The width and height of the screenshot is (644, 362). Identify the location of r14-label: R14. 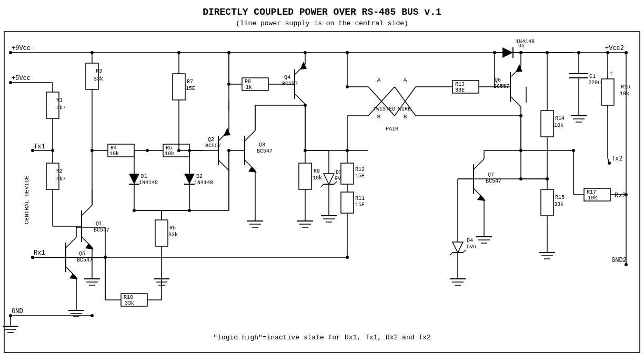
(560, 119).